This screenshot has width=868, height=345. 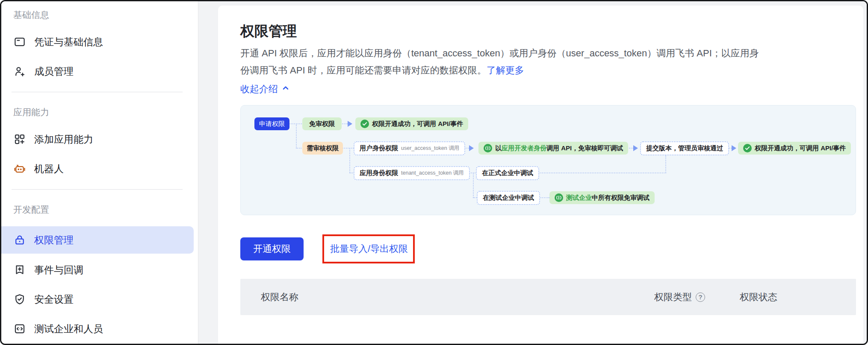 What do you see at coordinates (433, 173) in the screenshot?
I see `flow-node-note: tenant_access_token 调用` at bounding box center [433, 173].